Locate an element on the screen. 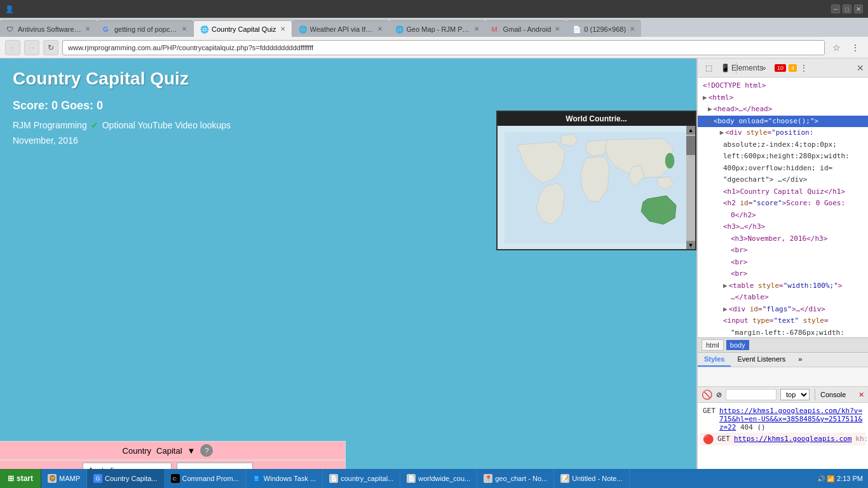  cmd-label: Command Prom... is located at coordinates (211, 478).